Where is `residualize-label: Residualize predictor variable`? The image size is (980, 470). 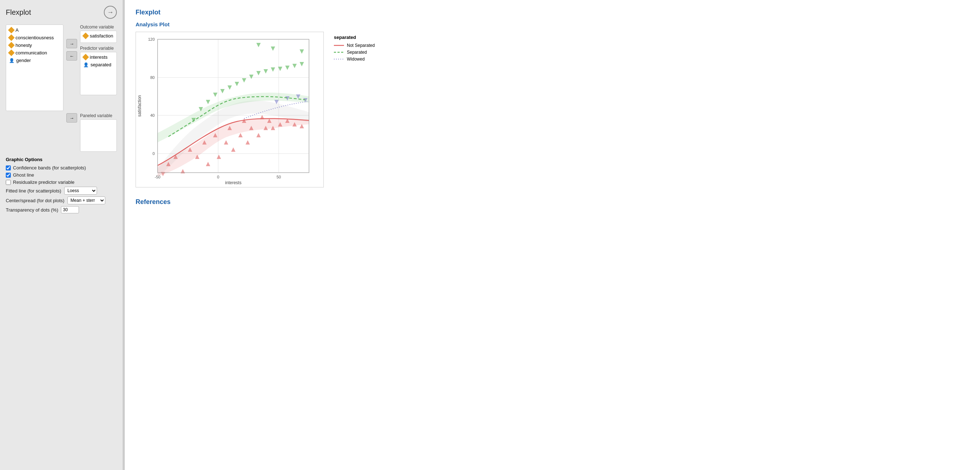 residualize-label: Residualize predictor variable is located at coordinates (44, 182).